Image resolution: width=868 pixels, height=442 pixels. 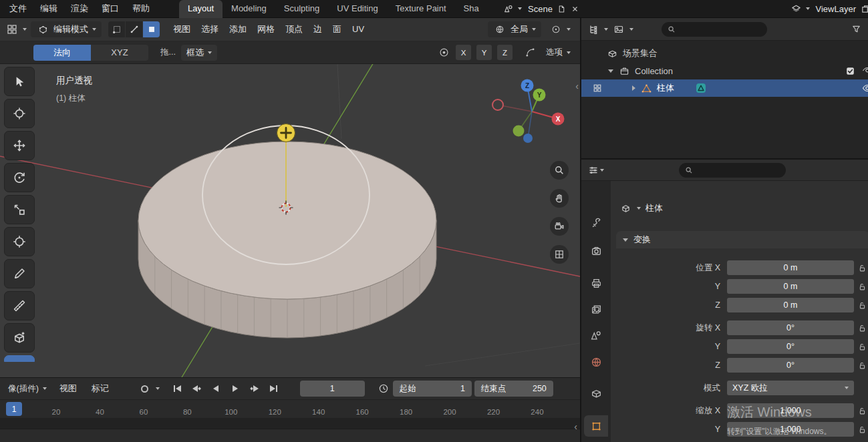 What do you see at coordinates (255, 389) in the screenshot?
I see `next-keyframe-button` at bounding box center [255, 389].